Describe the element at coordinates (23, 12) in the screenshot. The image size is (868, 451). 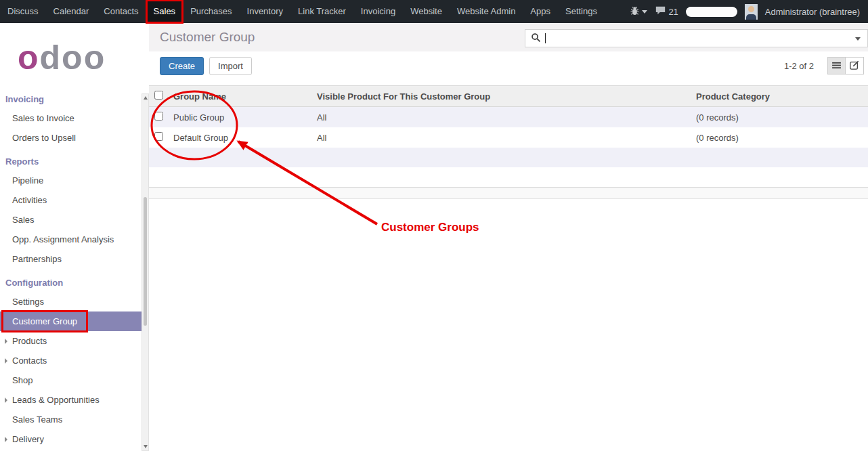
I see `topbar-menu-discuss: Discuss` at that location.